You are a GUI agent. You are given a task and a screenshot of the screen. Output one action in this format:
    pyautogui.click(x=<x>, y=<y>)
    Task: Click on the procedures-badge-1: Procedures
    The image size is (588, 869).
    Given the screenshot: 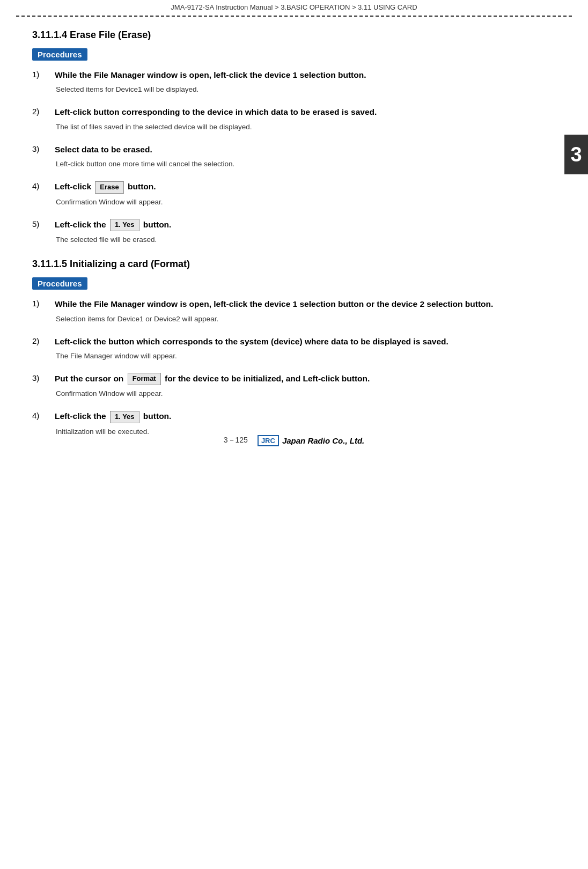 What is the action you would take?
    pyautogui.click(x=60, y=55)
    